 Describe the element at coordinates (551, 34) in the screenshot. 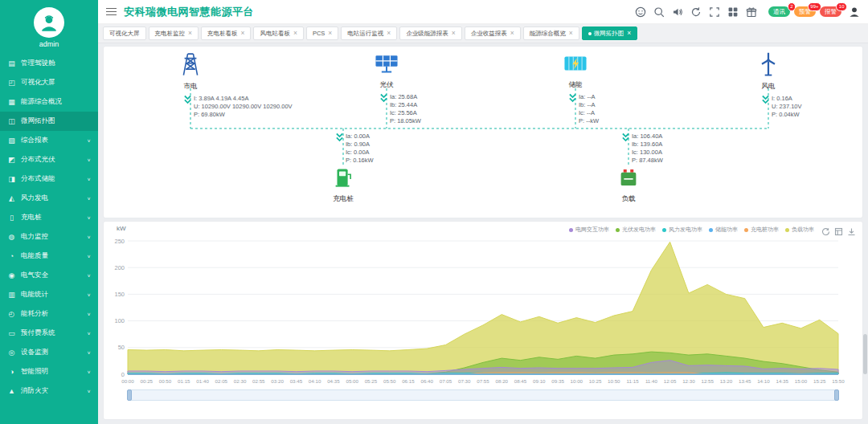

I see `tab: 能源综合概览 ×` at that location.